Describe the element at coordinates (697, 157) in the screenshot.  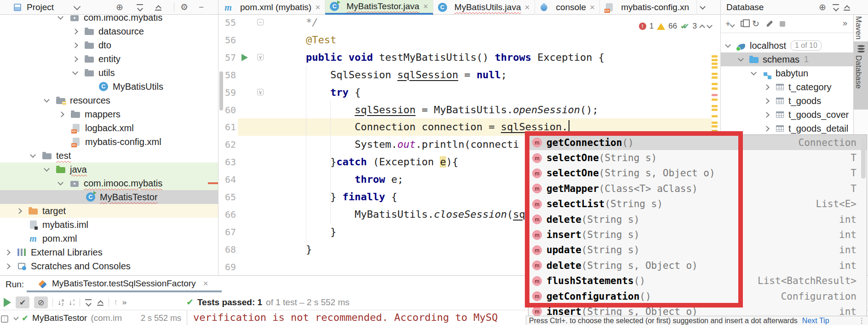
I see `completion-item-selectOne: mselectOne(String s)T` at that location.